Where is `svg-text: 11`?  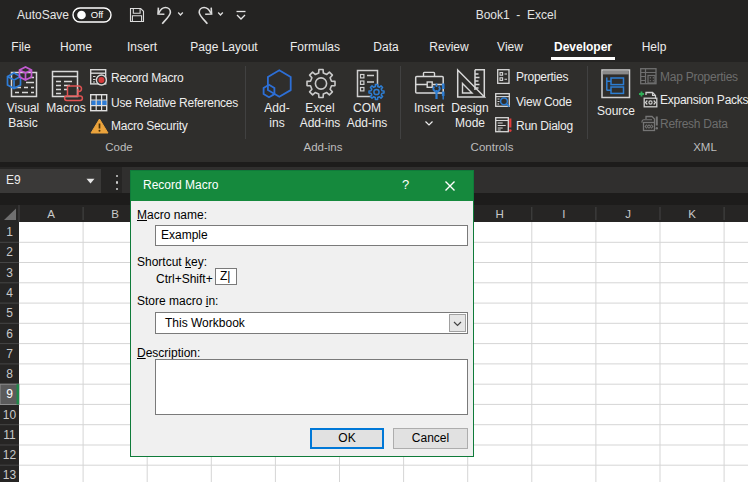
svg-text: 11 is located at coordinates (10, 435).